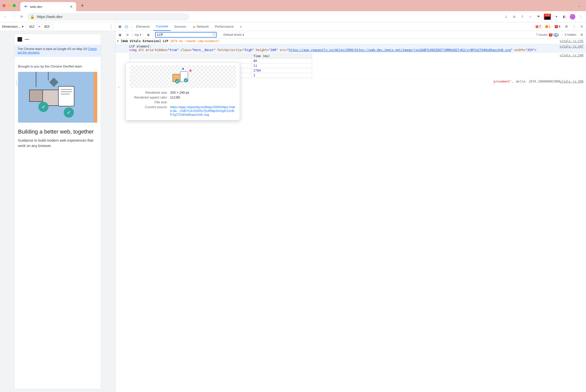 This screenshot has height=392, width=586. Describe the element at coordinates (183, 77) in the screenshot. I see `hover-thumbnail` at that location.